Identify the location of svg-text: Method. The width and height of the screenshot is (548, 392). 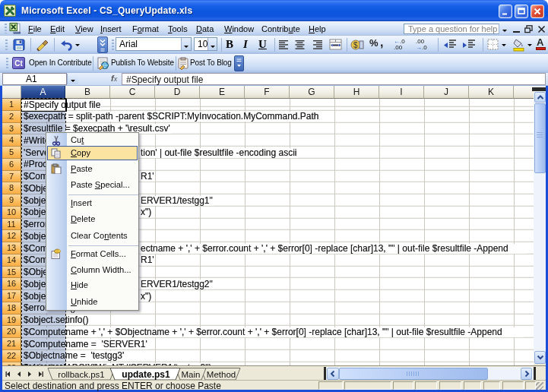
(221, 374).